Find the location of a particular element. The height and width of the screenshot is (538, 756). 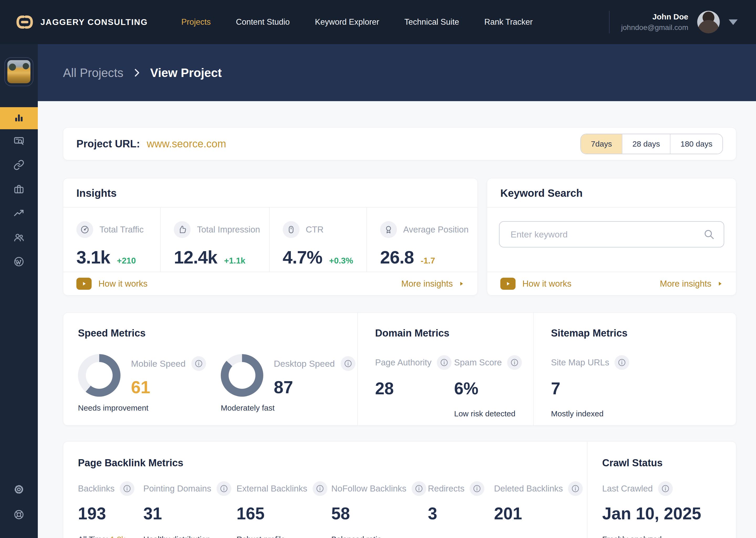

sidebar is located at coordinates (19, 291).